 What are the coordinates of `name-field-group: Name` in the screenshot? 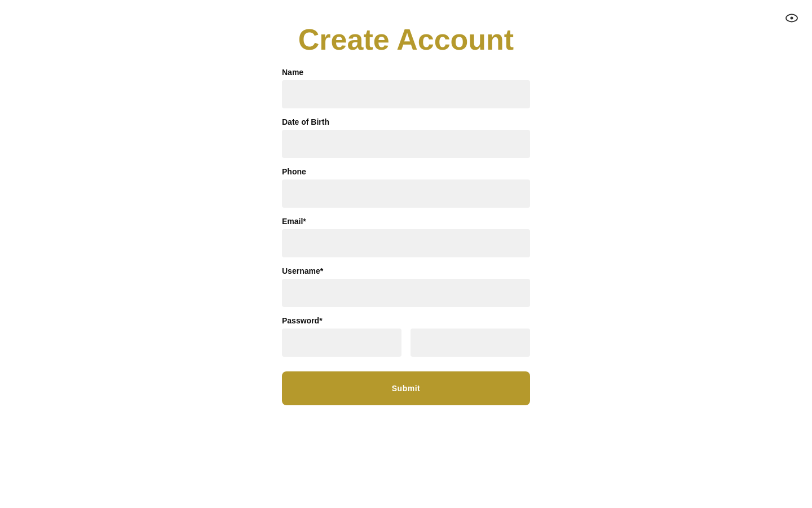 It's located at (406, 88).